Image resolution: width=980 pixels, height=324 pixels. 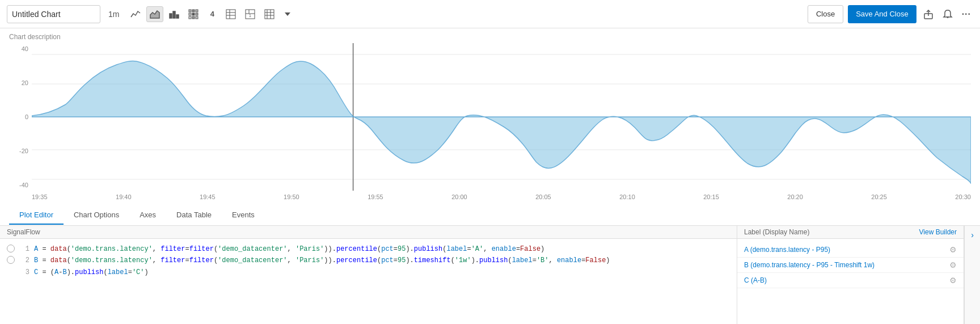 What do you see at coordinates (755, 280) in the screenshot?
I see `label-c-text: C (A-B)` at bounding box center [755, 280].